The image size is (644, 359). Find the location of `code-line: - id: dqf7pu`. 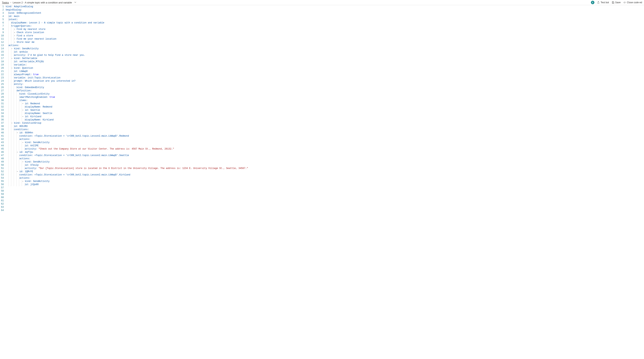

code-line: - id: dqf7pu is located at coordinates (325, 152).